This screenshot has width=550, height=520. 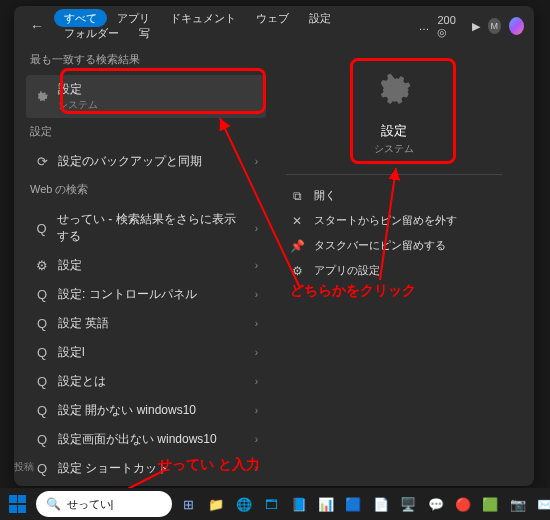 I want to click on external-label: 投稿, so click(x=24, y=467).